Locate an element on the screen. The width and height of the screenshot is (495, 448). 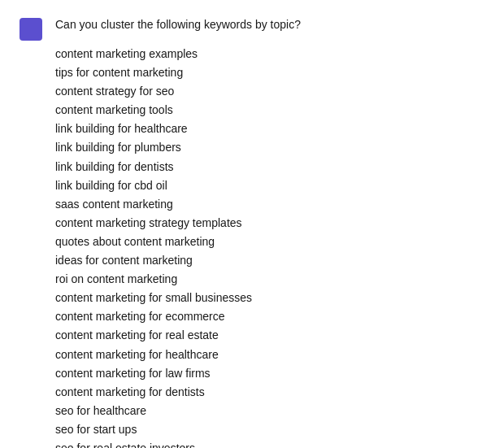
list-item: link building for dentists is located at coordinates (265, 167).